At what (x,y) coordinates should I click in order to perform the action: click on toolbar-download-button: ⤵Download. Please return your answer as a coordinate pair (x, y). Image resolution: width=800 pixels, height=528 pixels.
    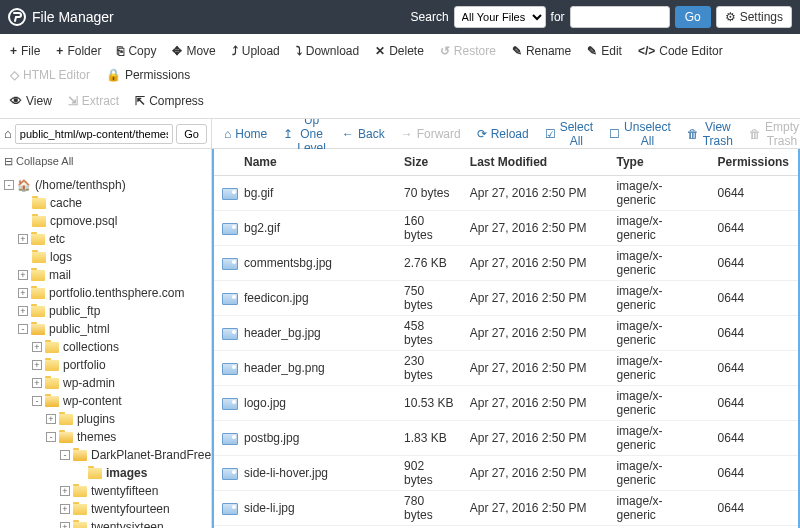
    Looking at the image, I should click on (328, 51).